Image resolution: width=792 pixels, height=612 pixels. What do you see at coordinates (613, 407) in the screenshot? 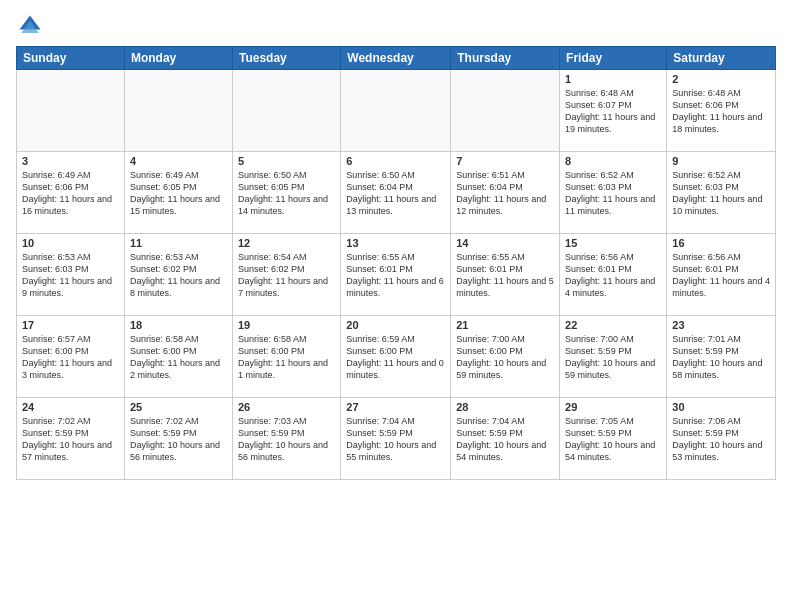
I see `day-number: 29` at bounding box center [613, 407].